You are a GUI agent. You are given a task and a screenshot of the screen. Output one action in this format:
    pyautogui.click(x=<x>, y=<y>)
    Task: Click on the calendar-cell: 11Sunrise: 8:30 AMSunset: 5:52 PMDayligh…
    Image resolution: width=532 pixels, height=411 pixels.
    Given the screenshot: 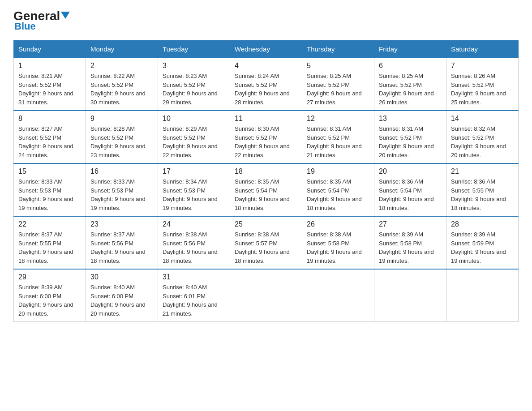 What is the action you would take?
    pyautogui.click(x=266, y=137)
    